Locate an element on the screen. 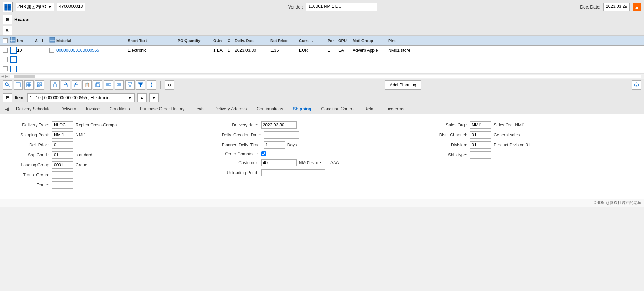  form-col-3: Sales Org.: Sales Org. NMI1 Distr. Chann… is located at coordinates (531, 156).